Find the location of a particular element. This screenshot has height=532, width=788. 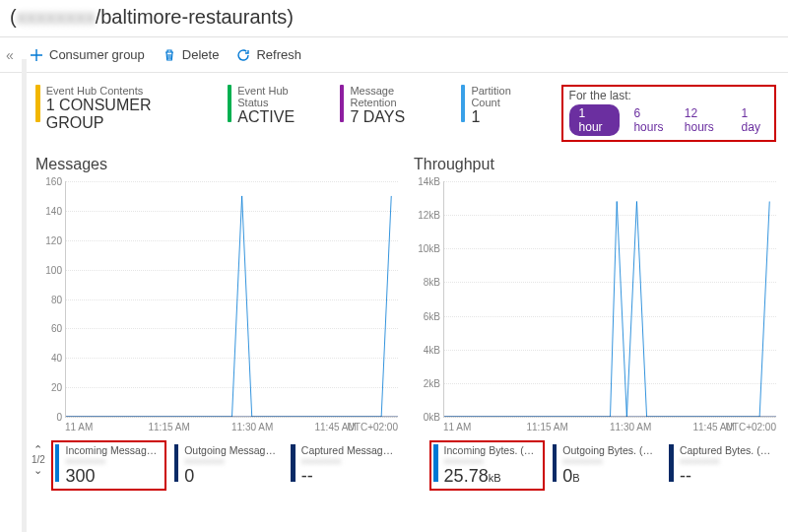

stat-value: 1 CONSUMER GROUP is located at coordinates (126, 114).